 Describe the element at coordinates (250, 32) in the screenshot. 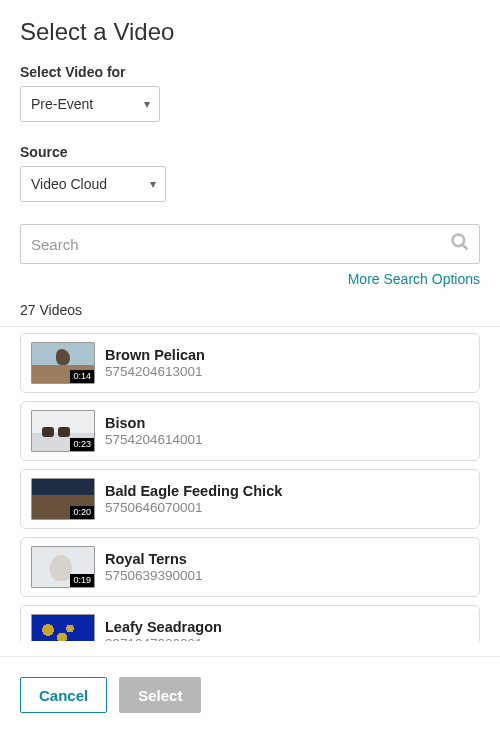

I see `dialog-title: Select a Video` at that location.